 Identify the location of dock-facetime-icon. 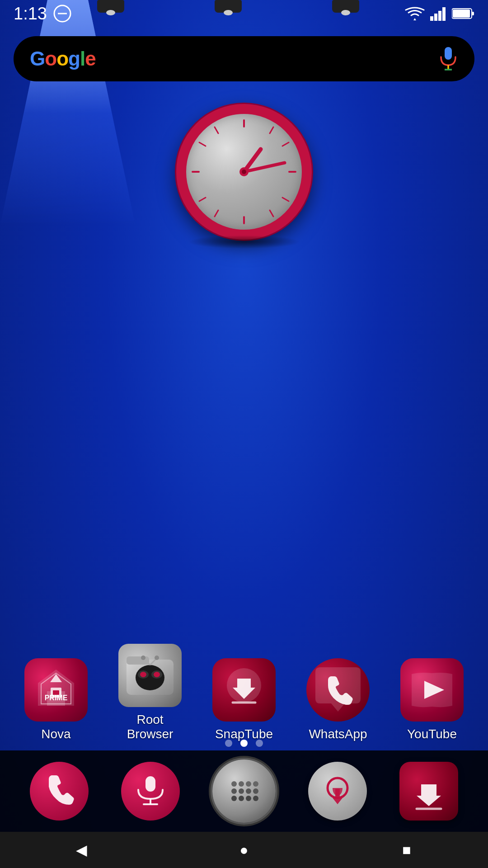
(244, 791).